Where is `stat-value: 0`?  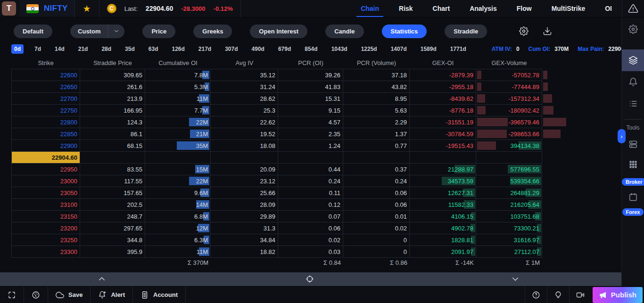 stat-value: 0 is located at coordinates (518, 49).